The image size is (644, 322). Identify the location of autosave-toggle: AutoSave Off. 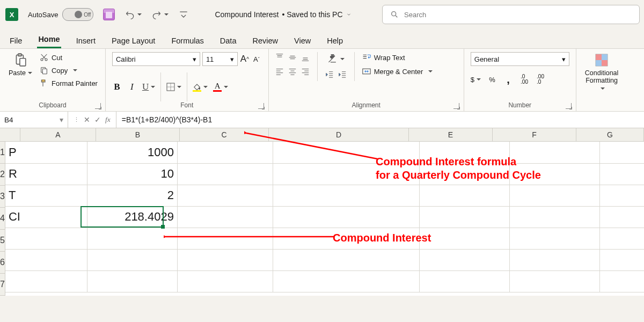
(61, 14).